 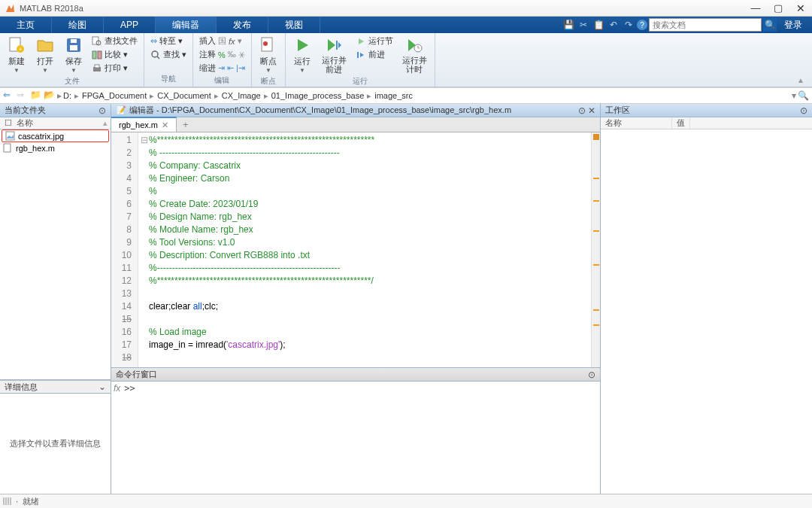 I want to click on maximize-button: ▢, so click(x=778, y=8).